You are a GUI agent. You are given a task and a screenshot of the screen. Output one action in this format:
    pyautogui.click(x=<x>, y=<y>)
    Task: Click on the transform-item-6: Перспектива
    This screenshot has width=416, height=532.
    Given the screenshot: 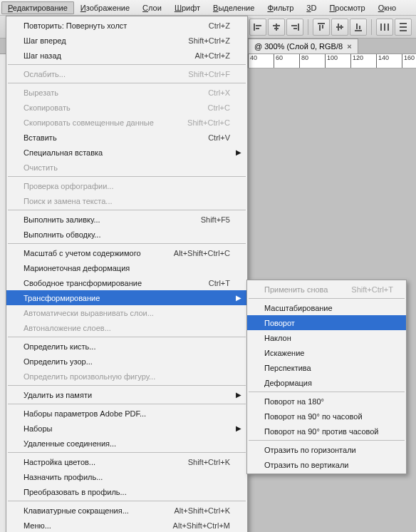 What is the action you would take?
    pyautogui.click(x=326, y=368)
    